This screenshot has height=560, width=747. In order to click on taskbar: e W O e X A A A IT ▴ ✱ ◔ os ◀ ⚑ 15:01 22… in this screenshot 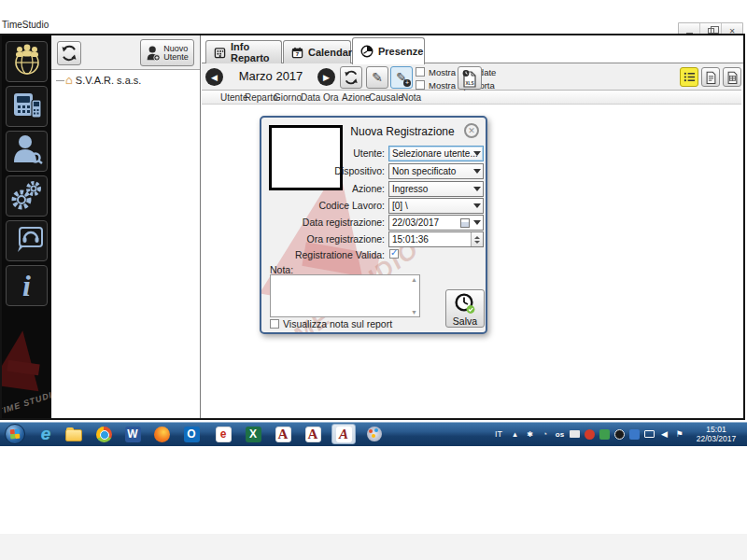, I will do `click(374, 434)`.